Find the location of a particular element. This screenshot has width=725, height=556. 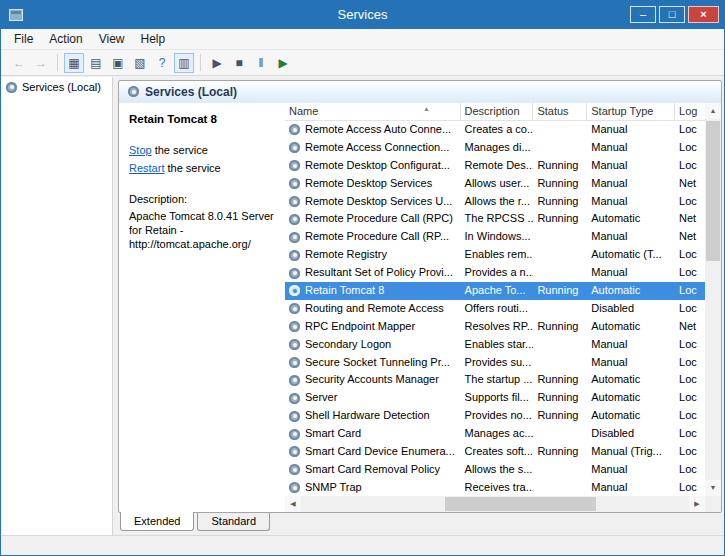

service-row: SNMP Trap Receives tra... Manual Loc is located at coordinates (495, 488).